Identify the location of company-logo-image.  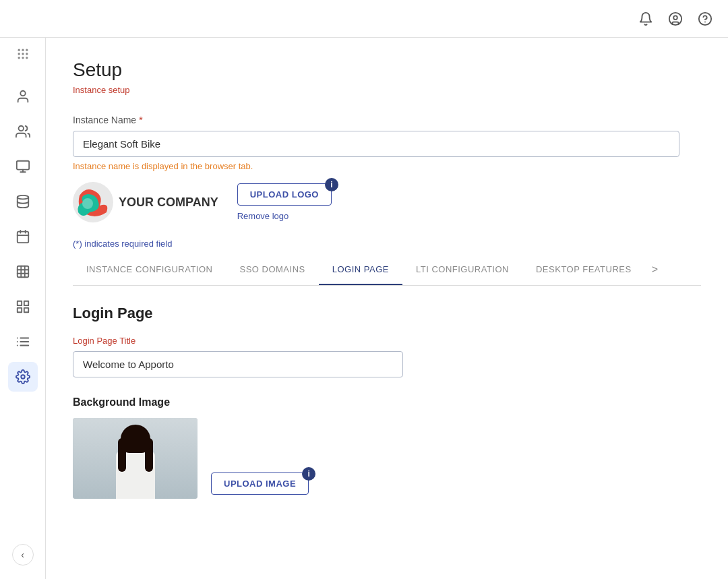
(93, 202).